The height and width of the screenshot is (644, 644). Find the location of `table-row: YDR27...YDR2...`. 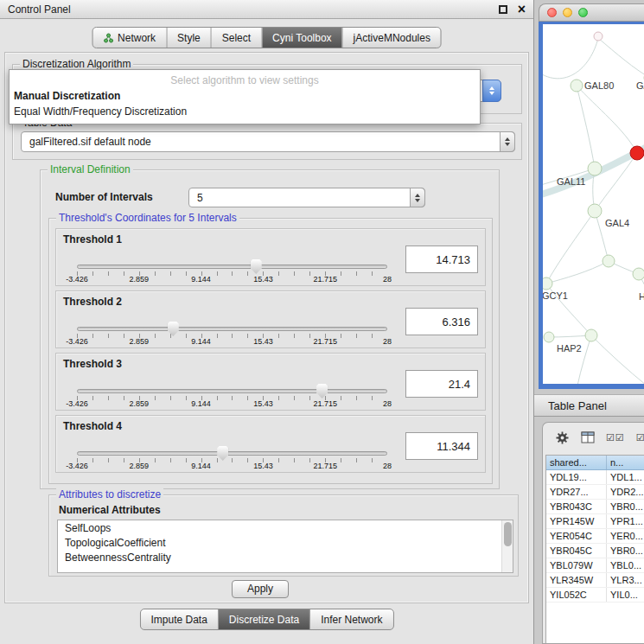

table-row: YDR27...YDR2... is located at coordinates (595, 493).